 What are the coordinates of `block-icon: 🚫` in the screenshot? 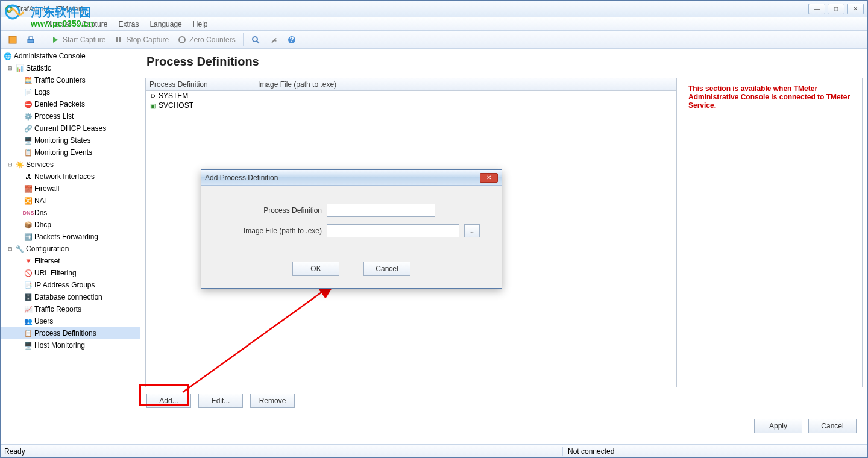 It's located at (28, 273).